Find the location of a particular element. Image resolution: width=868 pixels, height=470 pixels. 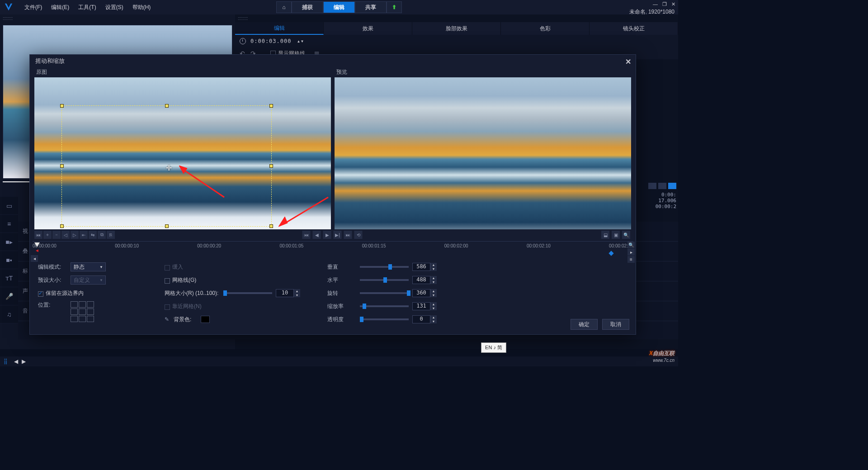

tab-edit-sub: 编辑 is located at coordinates (279, 28).